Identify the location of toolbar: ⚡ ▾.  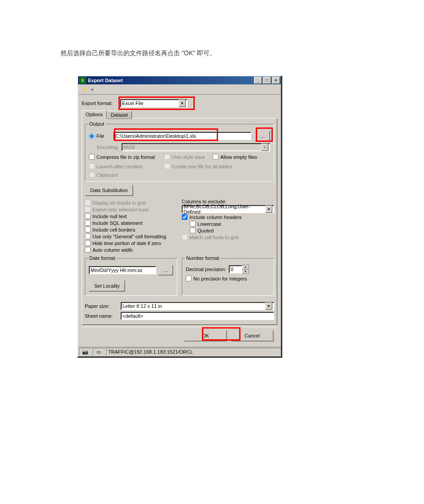
(179, 90).